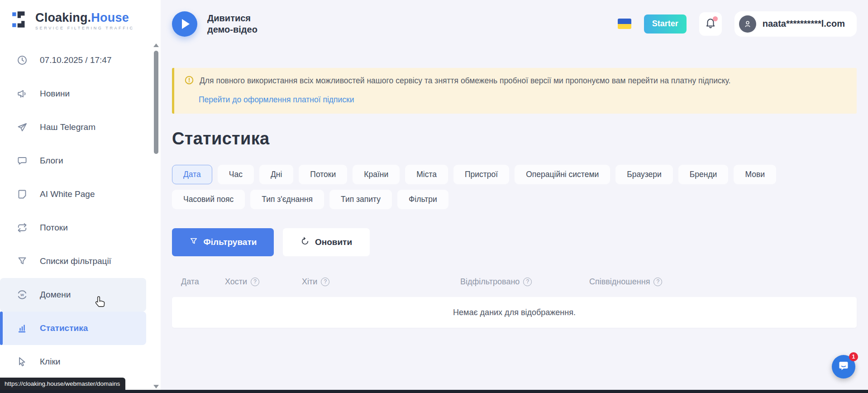  What do you see at coordinates (434, 391) in the screenshot?
I see `window-bottom-edge` at bounding box center [434, 391].